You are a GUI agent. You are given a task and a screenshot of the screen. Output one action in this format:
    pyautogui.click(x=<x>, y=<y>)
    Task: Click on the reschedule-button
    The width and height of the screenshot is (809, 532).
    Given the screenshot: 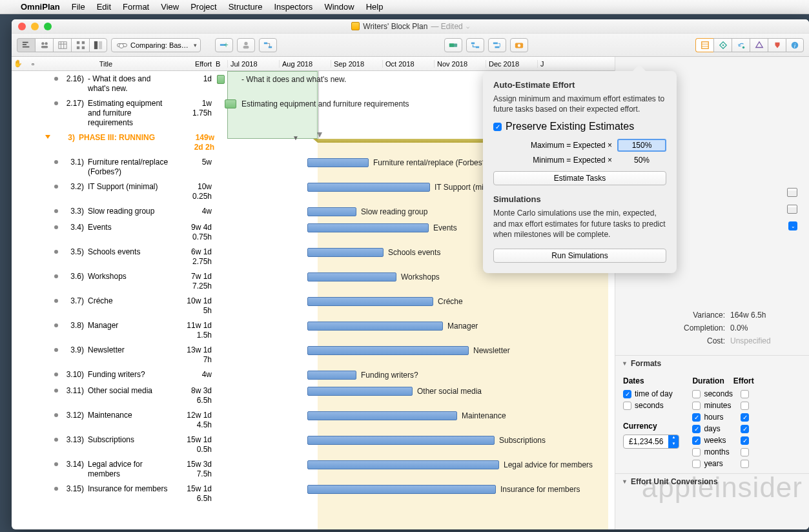 What is the action you would take?
    pyautogui.click(x=475, y=45)
    